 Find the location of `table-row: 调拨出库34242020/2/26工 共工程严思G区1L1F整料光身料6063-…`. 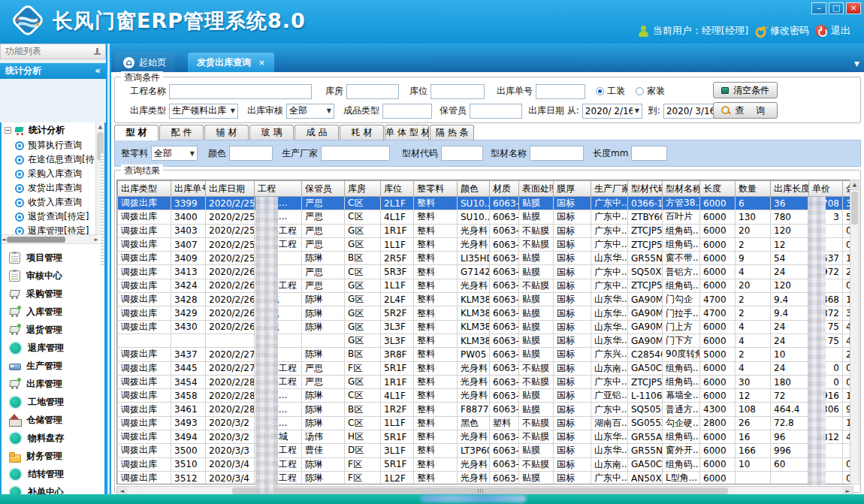

table-row: 调拨出库34242020/2/26工 共工程严思G区1L1F整料光身料6063-… is located at coordinates (486, 285).